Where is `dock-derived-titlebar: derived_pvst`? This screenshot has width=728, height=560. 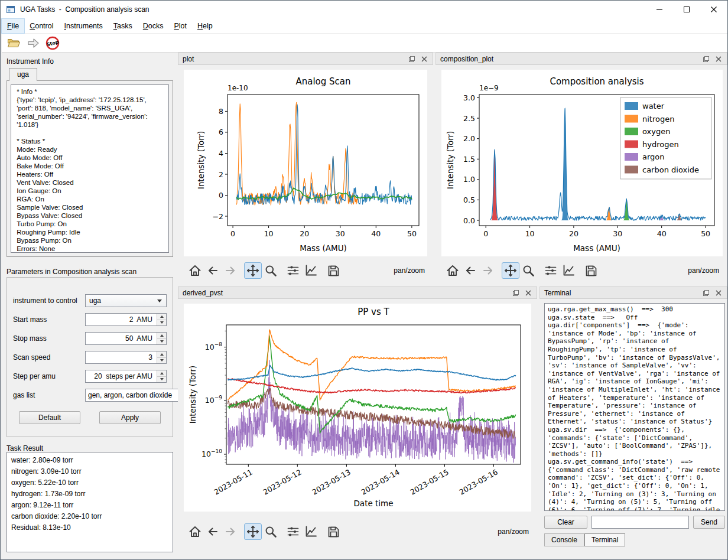
dock-derived-titlebar: derived_pvst is located at coordinates (358, 293).